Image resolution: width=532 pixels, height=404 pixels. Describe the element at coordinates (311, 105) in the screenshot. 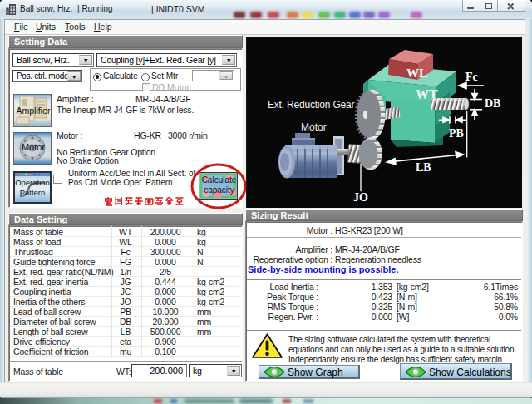

I see `svg-text: Ext. Reduction Gear` at that location.